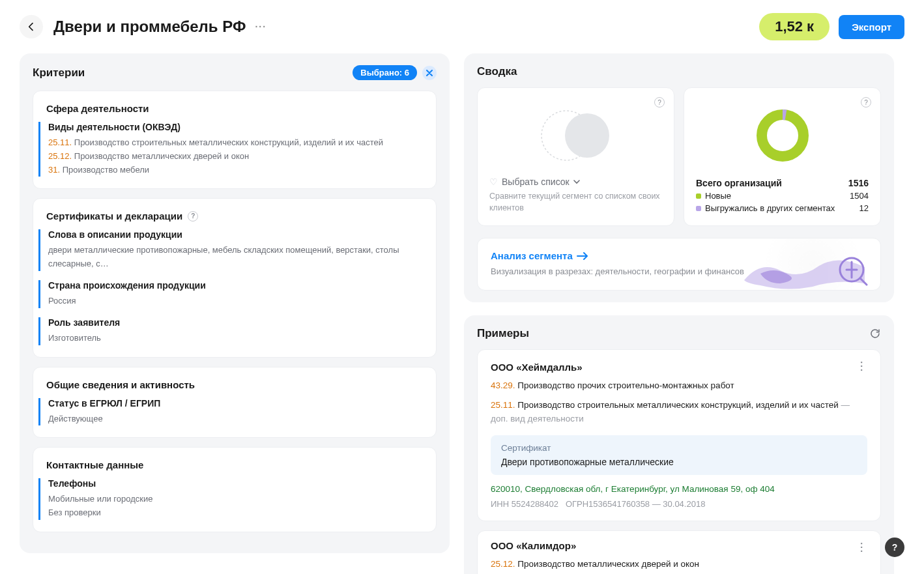 The image size is (924, 574). Describe the element at coordinates (150, 27) in the screenshot. I see `page-title: Двери и проммебель РФ` at that location.